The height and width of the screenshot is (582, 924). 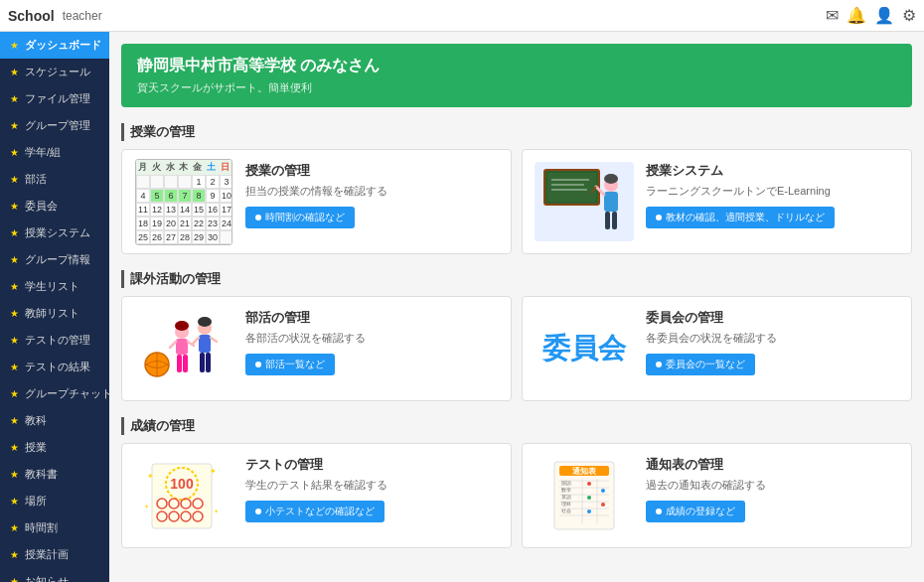 I want to click on school-name: 静岡県中村市高等学校 のみなさん, so click(x=517, y=66).